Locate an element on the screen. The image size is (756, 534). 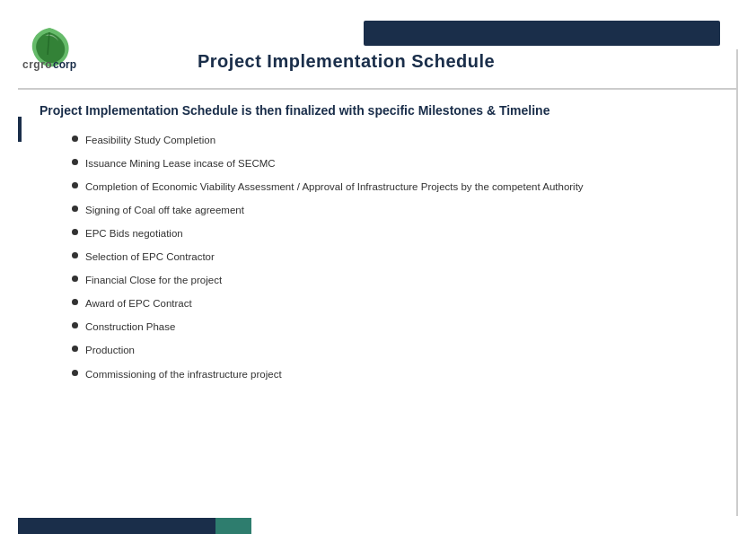
list-item-text: Award of EPC Contract is located at coordinates (138, 303).